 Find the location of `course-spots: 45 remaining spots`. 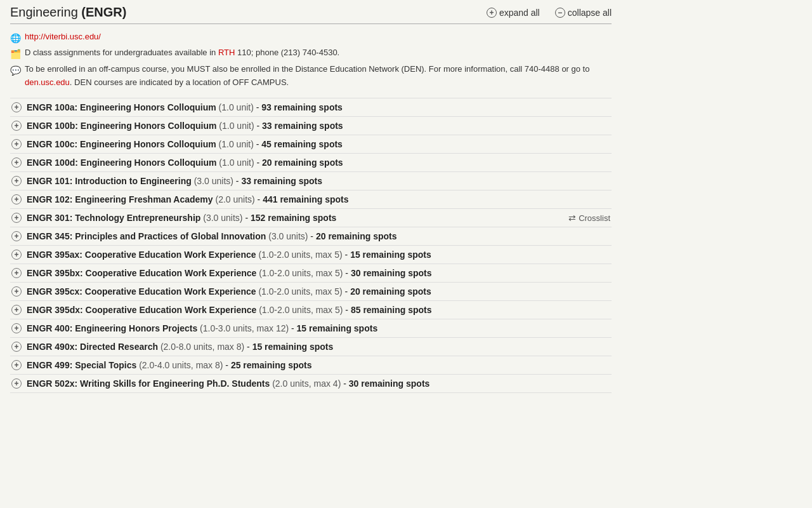

course-spots: 45 remaining spots is located at coordinates (302, 144).